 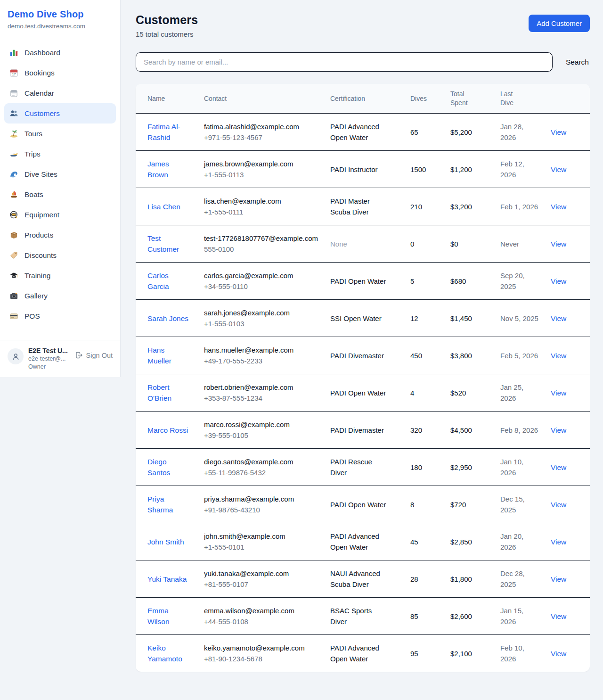 I want to click on customer-dives: 4, so click(x=431, y=393).